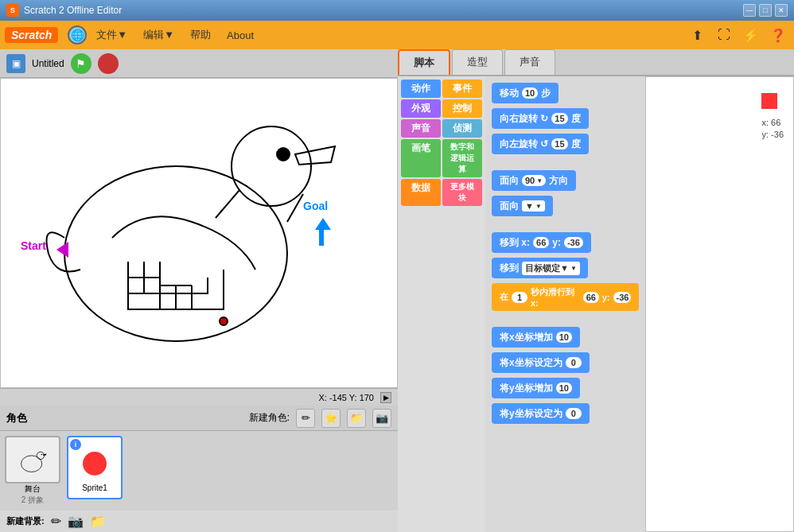  Describe the element at coordinates (539, 268) in the screenshot. I see `block-goto-sprite: 移到 目标锁定▼` at that location.